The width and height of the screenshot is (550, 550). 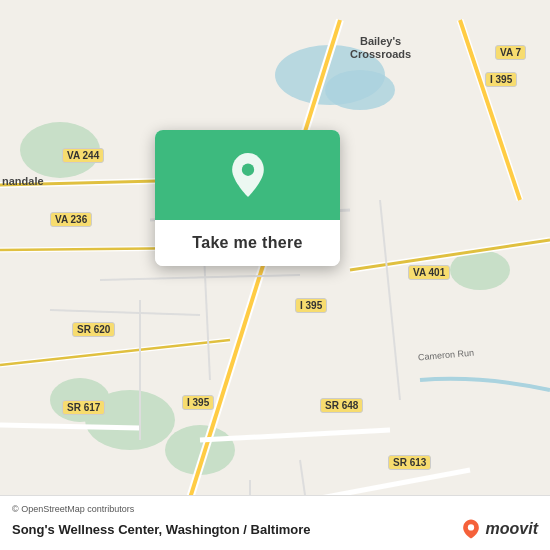 What do you see at coordinates (275, 522) in the screenshot?
I see `bottom-bar: © OpenStreetMap contributors Song's Well…` at bounding box center [275, 522].